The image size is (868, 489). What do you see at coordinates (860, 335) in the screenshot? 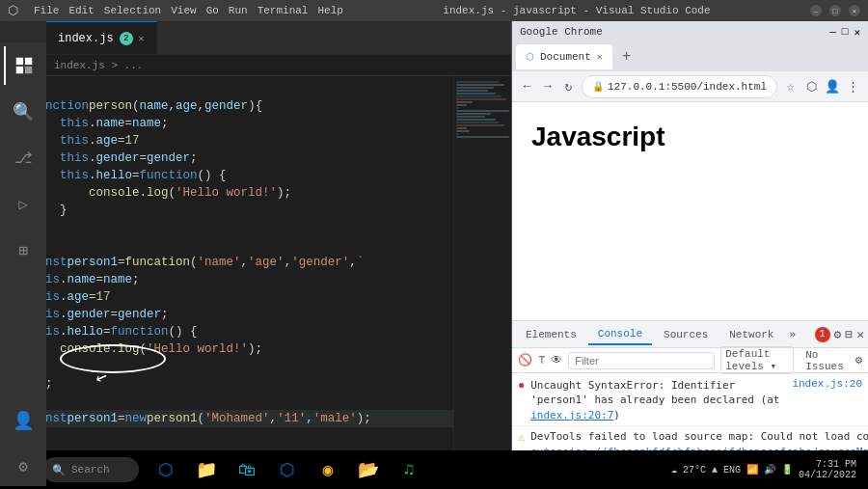
I see `devtools-close-icon: ✕` at bounding box center [860, 335].